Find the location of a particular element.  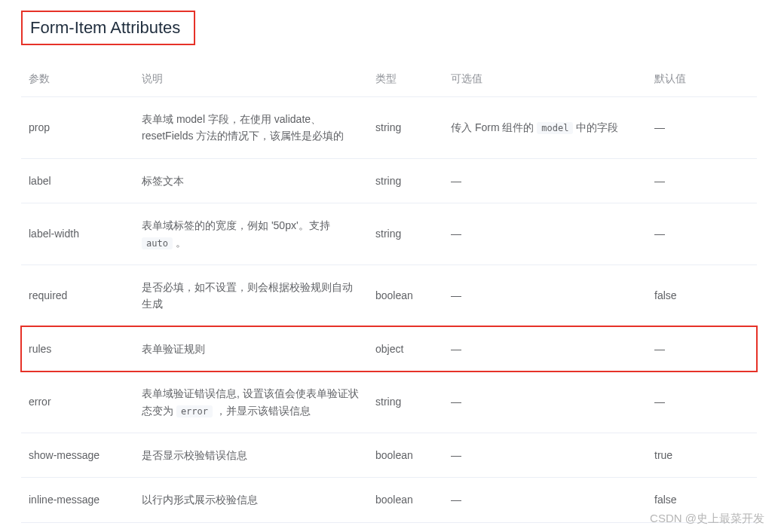

cell-param: required is located at coordinates (78, 295).